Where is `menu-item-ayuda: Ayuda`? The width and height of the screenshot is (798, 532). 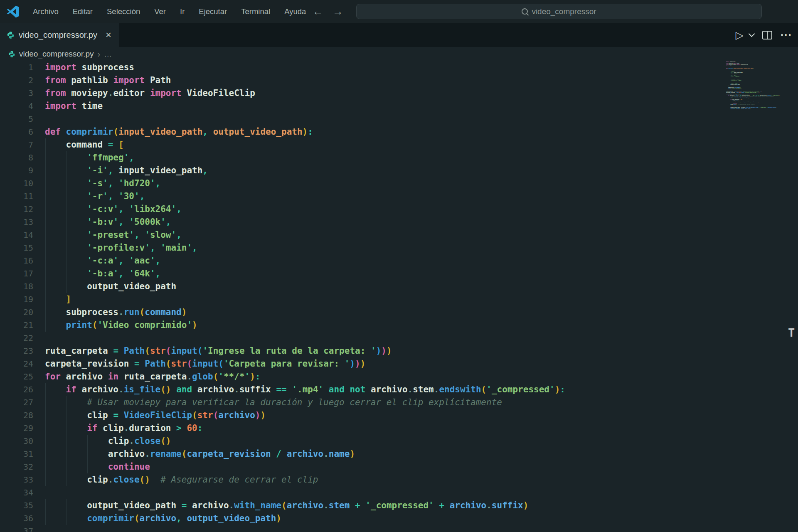 menu-item-ayuda: Ayuda is located at coordinates (295, 12).